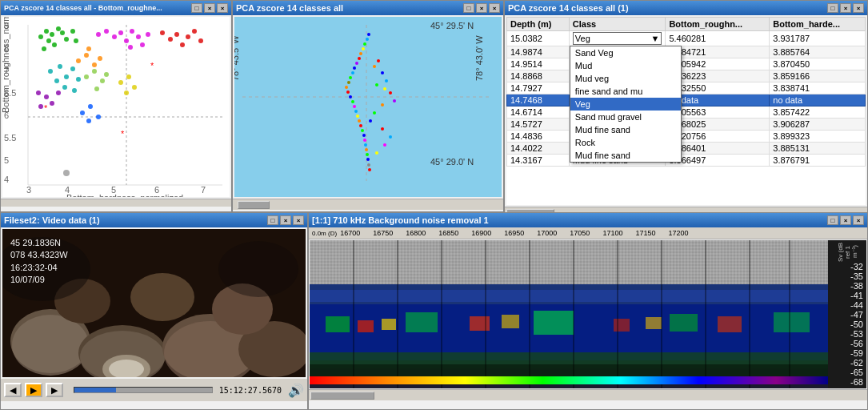  Describe the element at coordinates (588, 220) in the screenshot. I see `sonar-title-bar: [1:1] 710 kHz Background noise removal 1…` at that location.